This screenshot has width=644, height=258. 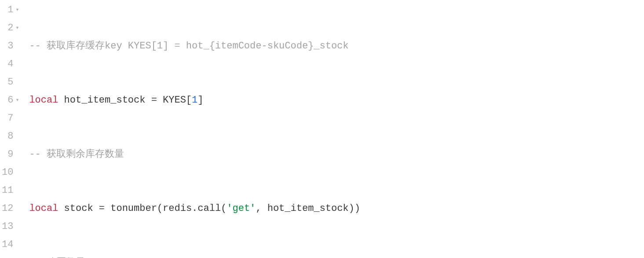 I want to click on function-call-token: tonumber(redis.call(, so click(x=165, y=209).